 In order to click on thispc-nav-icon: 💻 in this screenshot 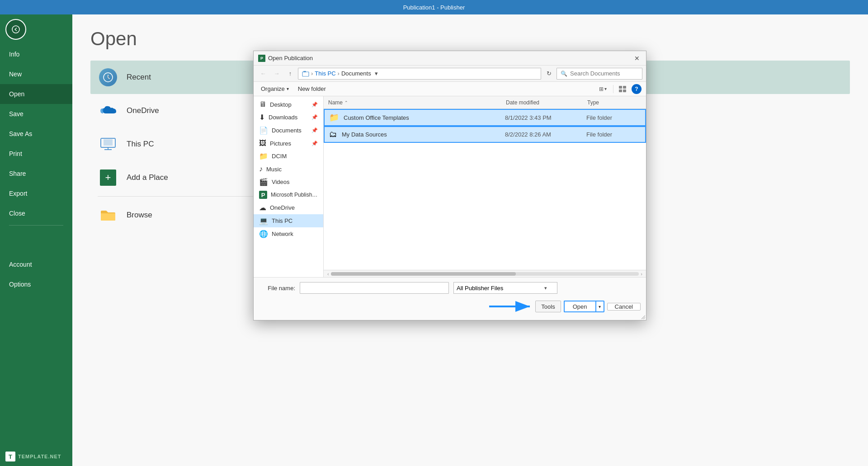, I will do `click(264, 221)`.